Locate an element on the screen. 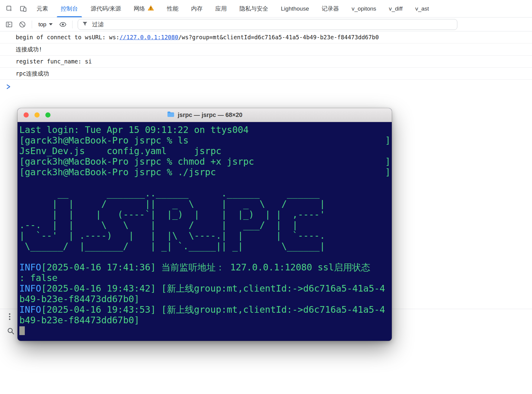 Image resolution: width=532 pixels, height=394 pixels. tab-label: 隐私与安全 is located at coordinates (254, 9).